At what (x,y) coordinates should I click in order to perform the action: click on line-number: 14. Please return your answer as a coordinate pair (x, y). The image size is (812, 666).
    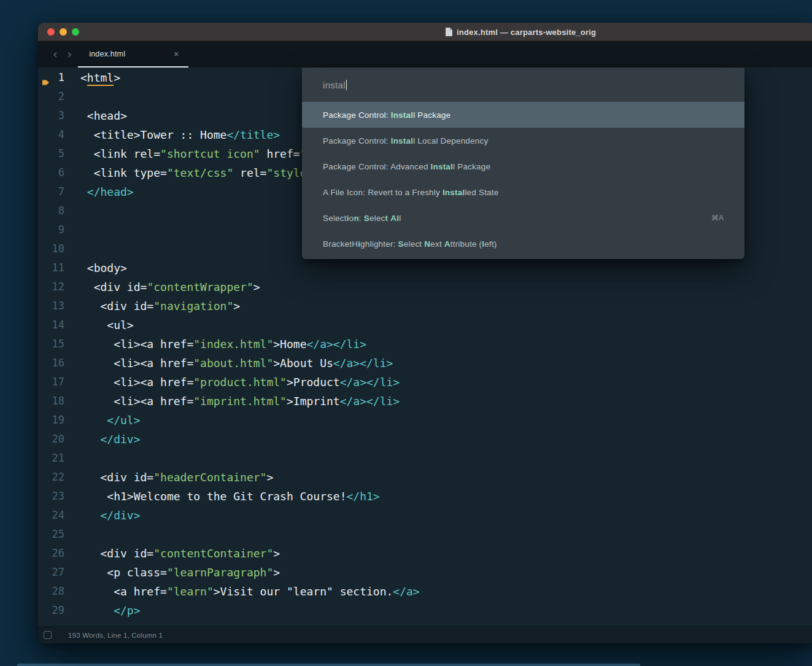
    Looking at the image, I should click on (54, 325).